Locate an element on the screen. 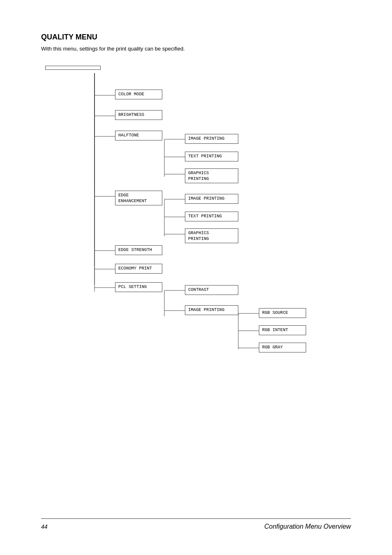  pcl-image-node: IMAGE PRINTING is located at coordinates (212, 310).